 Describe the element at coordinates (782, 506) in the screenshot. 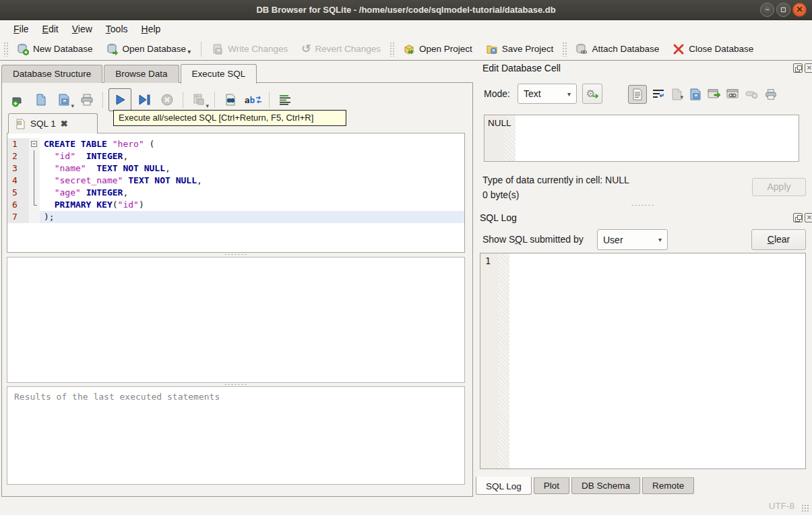

I see `encoding-label: UTF-8` at that location.